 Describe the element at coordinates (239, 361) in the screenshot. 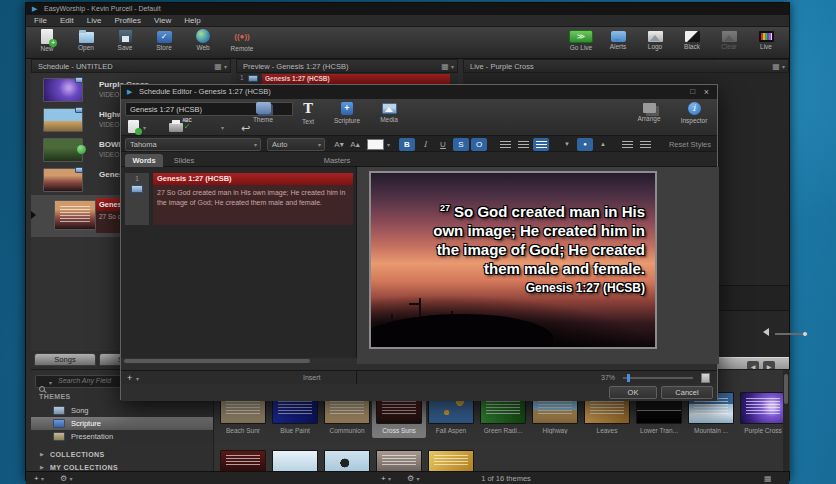

I see `words-hscrollbar` at that location.